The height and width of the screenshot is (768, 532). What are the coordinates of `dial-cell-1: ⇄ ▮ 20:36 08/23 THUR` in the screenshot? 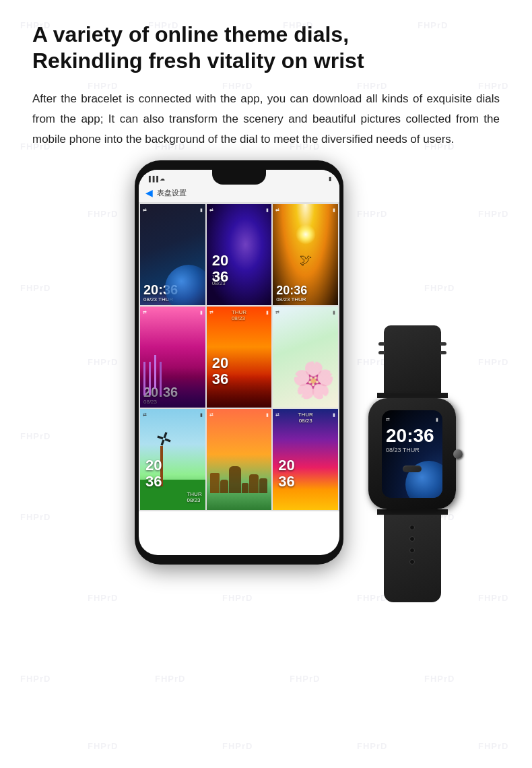 It's located at (172, 255).